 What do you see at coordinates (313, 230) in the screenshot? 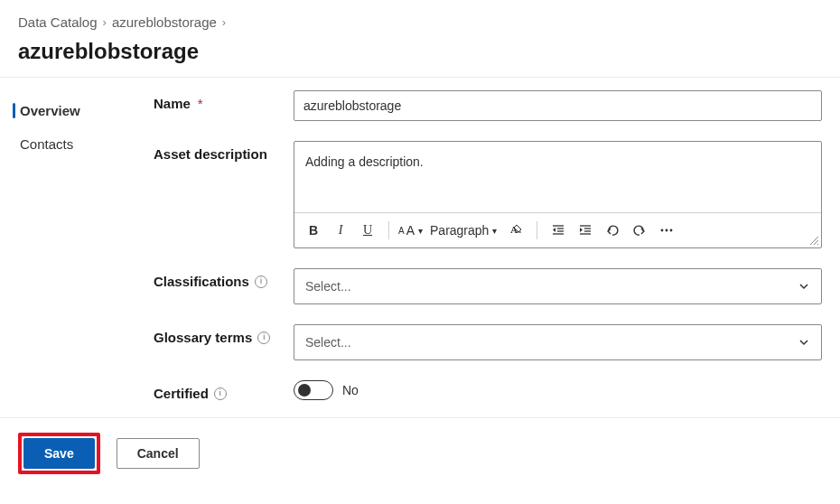
I see `bold-button: B` at bounding box center [313, 230].